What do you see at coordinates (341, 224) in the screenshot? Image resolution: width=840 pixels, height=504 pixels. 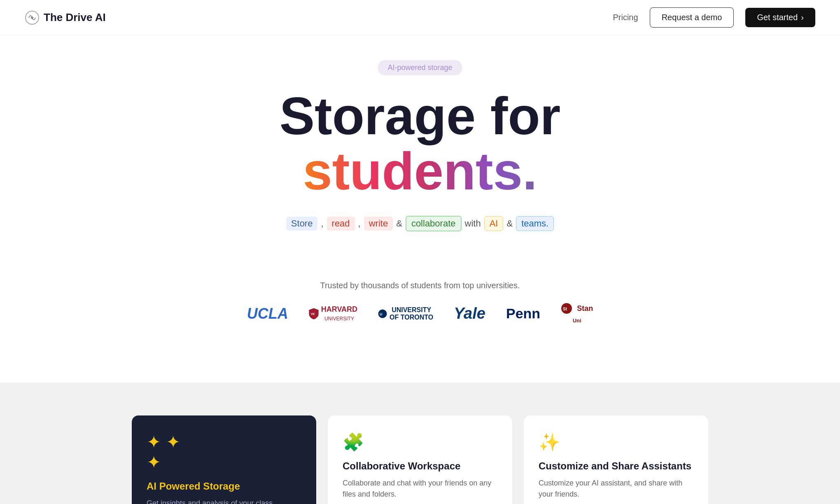 I see `tag-read: read` at bounding box center [341, 224].